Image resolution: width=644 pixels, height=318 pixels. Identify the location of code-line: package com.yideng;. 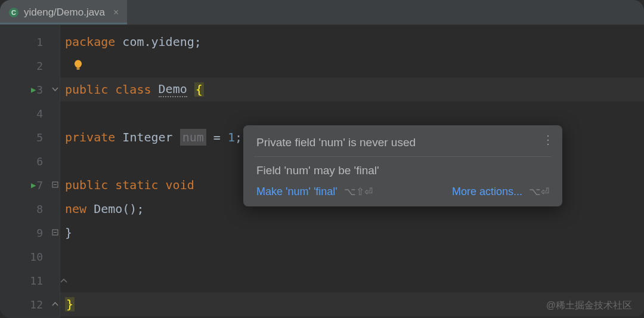
(352, 42).